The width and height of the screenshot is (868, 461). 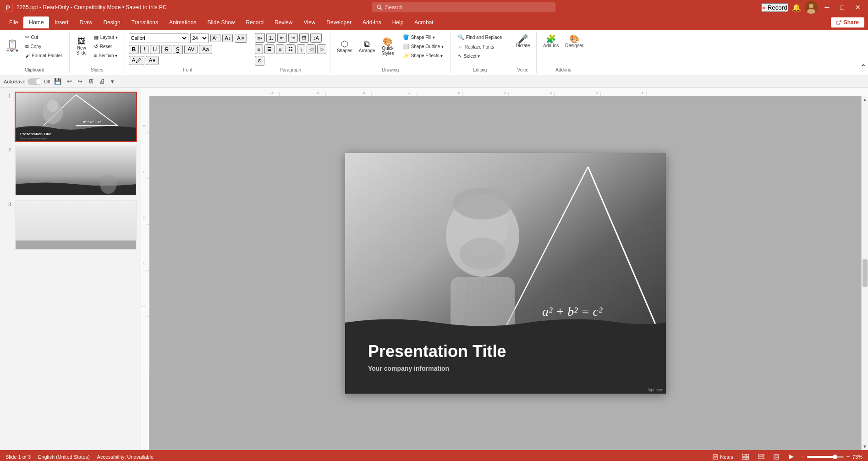 I want to click on slide-thumbnail-1: 1, so click(x=71, y=117).